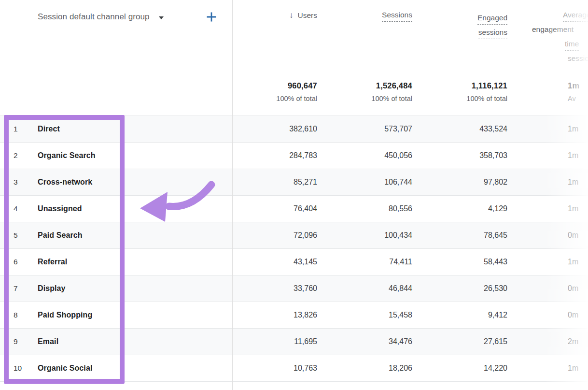  Describe the element at coordinates (470, 209) in the screenshot. I see `row-engaged-value: 4,129` at that location.